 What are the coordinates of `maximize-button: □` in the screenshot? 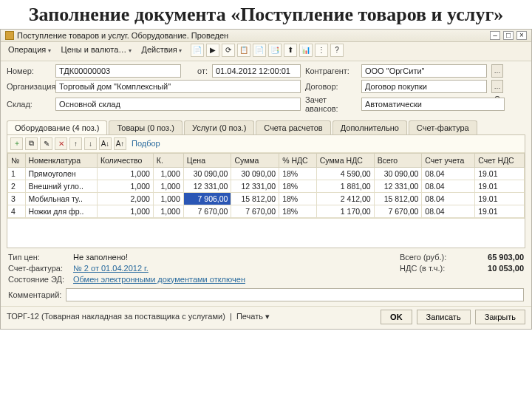 It's located at (508, 35).